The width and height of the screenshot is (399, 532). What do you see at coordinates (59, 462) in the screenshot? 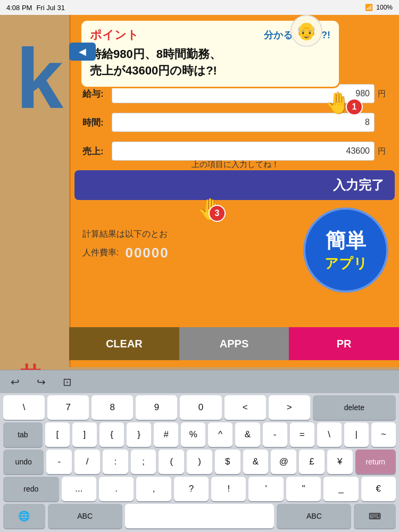
I see `key-minus2: -` at bounding box center [59, 462].